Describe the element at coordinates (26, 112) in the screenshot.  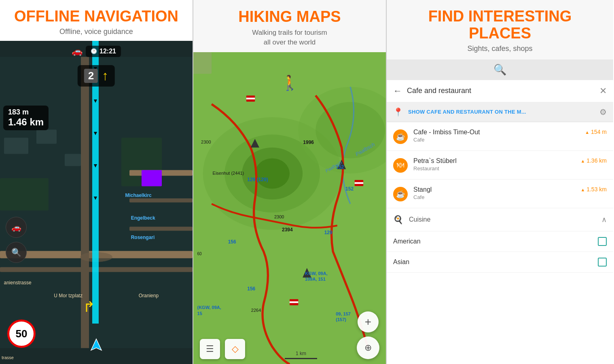
I see `distance-meters: 183 m` at that location.